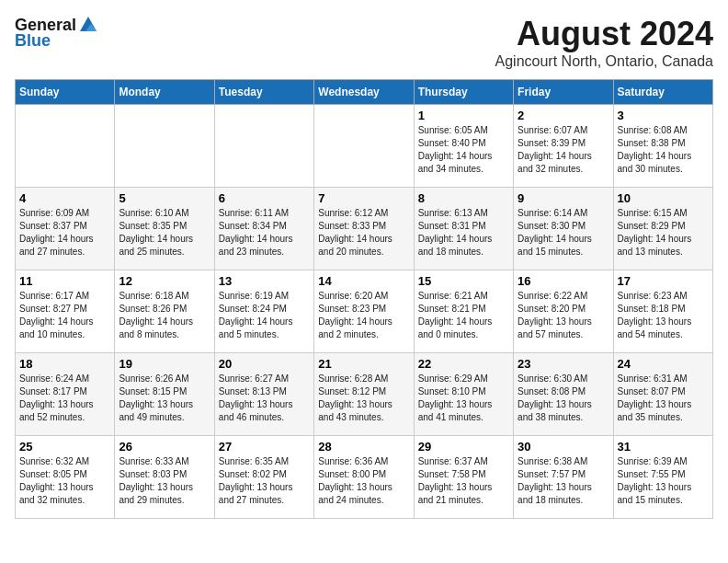 This screenshot has height=563, width=728. I want to click on calendar-week-row: 1Sunrise: 6:05 AM Sunset: 8:40 PM Daylig…, so click(364, 146).